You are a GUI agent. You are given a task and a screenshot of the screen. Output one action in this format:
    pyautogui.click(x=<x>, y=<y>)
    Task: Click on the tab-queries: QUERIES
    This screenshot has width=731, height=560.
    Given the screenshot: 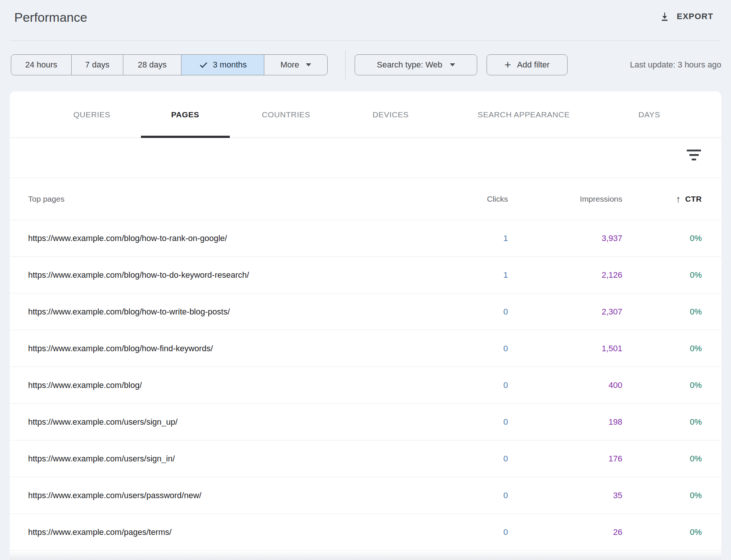 What is the action you would take?
    pyautogui.click(x=92, y=115)
    